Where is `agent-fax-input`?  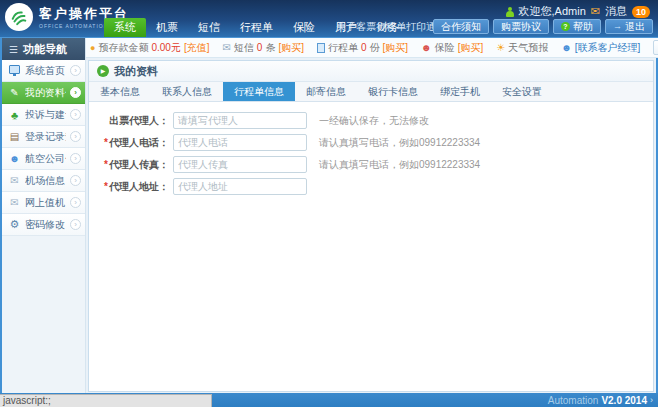 agent-fax-input is located at coordinates (240, 164).